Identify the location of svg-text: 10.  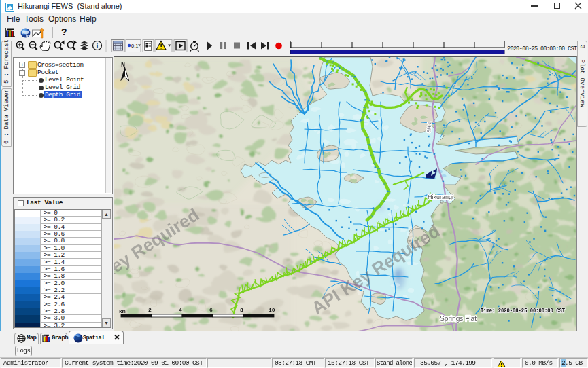
(272, 310).